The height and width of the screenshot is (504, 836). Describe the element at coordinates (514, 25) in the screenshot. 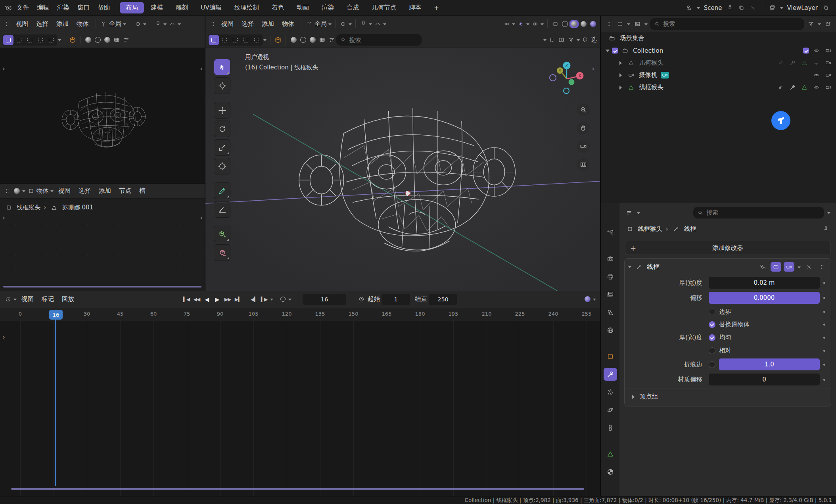

I see `visibility-caret` at that location.